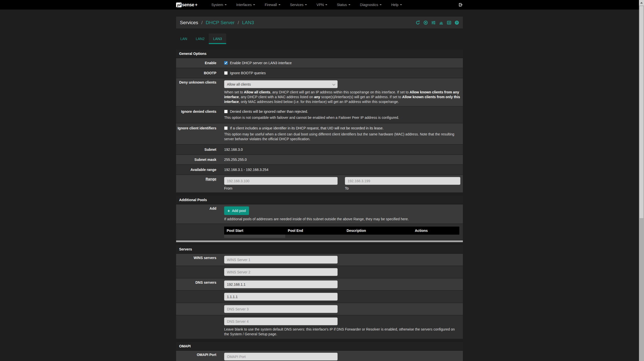  I want to click on ignore-client-identifiers-help: This option may be useful when a client …, so click(342, 137).